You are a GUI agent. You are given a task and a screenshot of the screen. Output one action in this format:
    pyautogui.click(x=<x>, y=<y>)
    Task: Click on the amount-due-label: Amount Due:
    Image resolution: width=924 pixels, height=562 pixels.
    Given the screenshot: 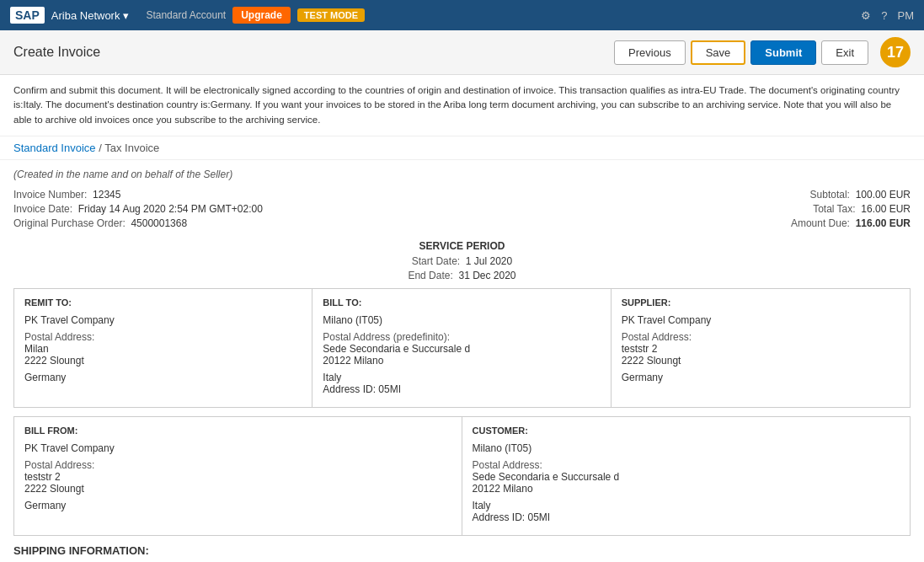 What is the action you would take?
    pyautogui.click(x=820, y=223)
    